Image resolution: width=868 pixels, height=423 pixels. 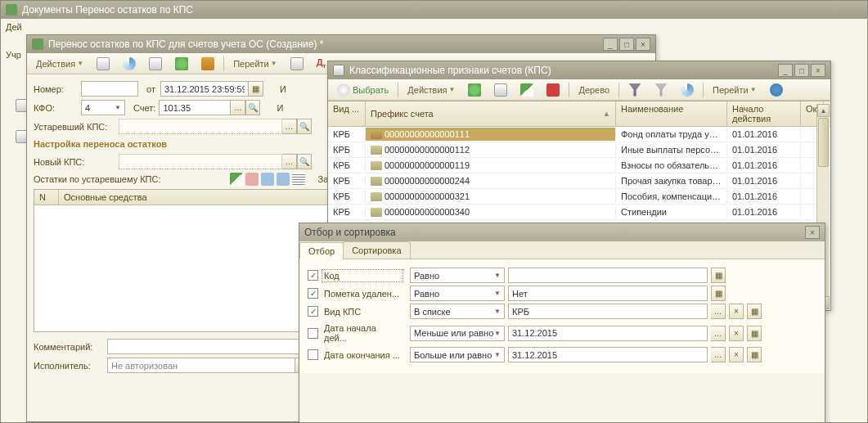 I want to click on kfo-label: КФО:, so click(x=56, y=108).